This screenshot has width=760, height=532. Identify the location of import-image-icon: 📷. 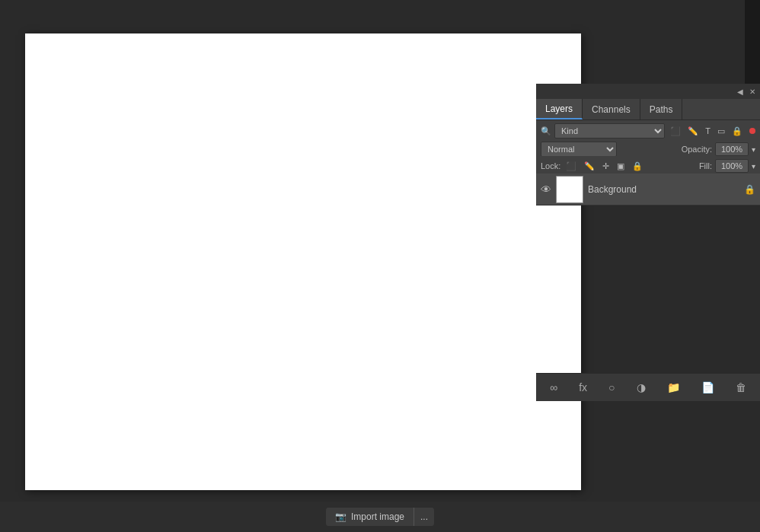
(341, 517).